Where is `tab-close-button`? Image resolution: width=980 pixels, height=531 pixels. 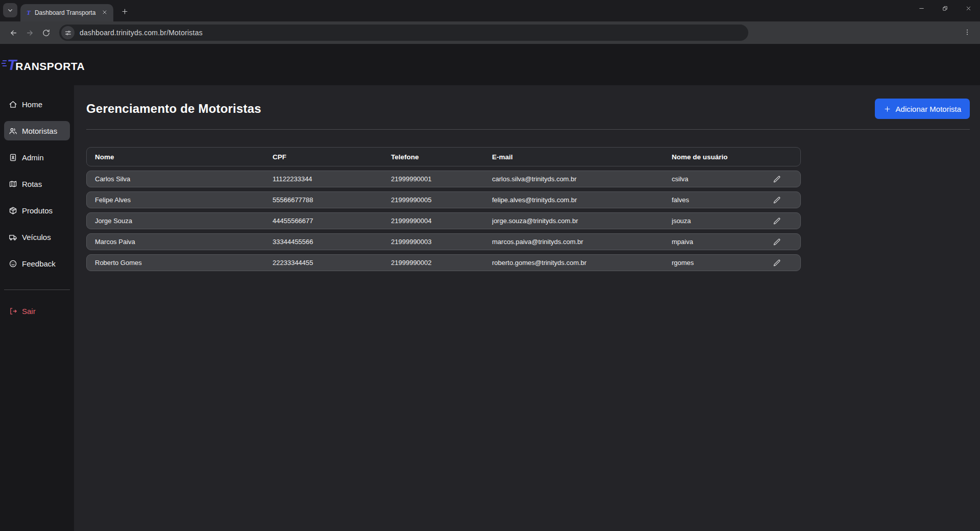
tab-close-button is located at coordinates (105, 13).